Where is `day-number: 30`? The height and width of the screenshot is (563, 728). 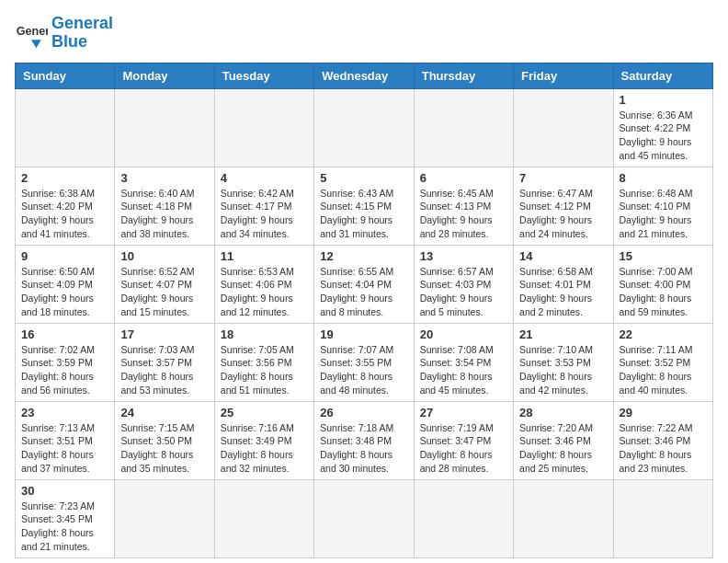 day-number: 30 is located at coordinates (64, 491).